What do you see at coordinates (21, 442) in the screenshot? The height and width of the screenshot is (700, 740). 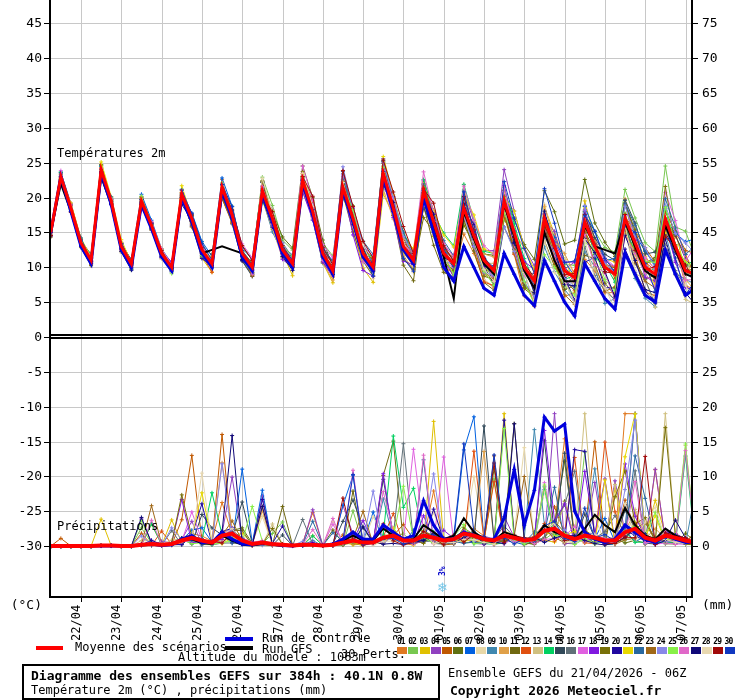 I see `left-axis-tick-label: -15` at bounding box center [21, 442].